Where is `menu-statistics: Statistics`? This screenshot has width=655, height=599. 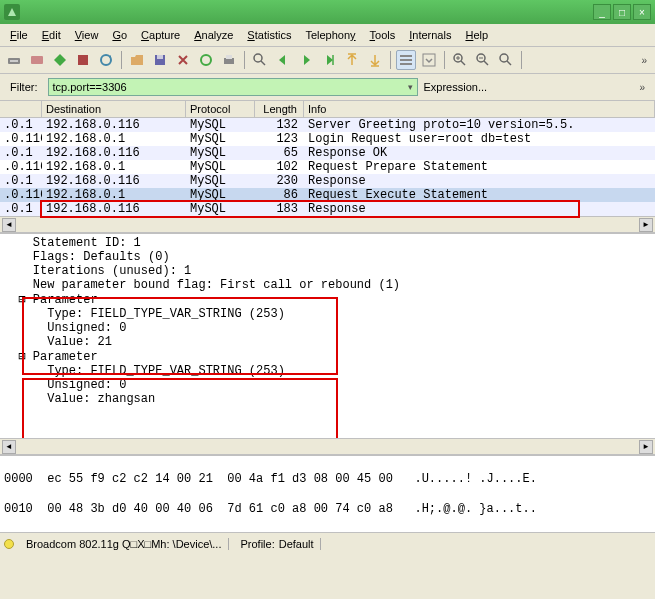 menu-statistics: Statistics is located at coordinates (269, 35).